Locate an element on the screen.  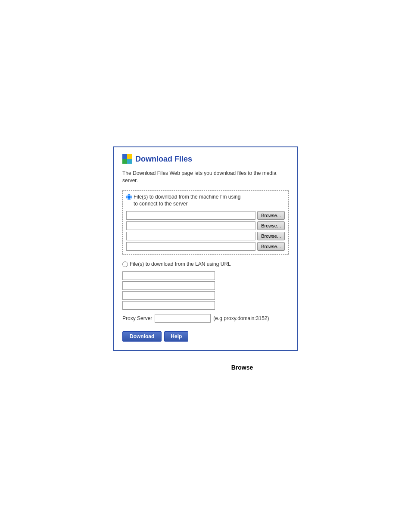
proxy-row: Proxy Server (e.g proxy.domain:3152) is located at coordinates (206, 318).